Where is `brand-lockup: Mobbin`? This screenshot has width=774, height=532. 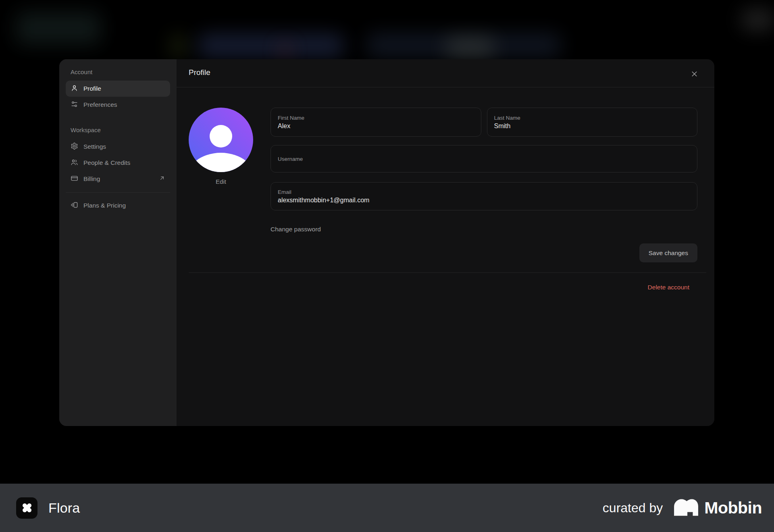
brand-lockup: Mobbin is located at coordinates (718, 508).